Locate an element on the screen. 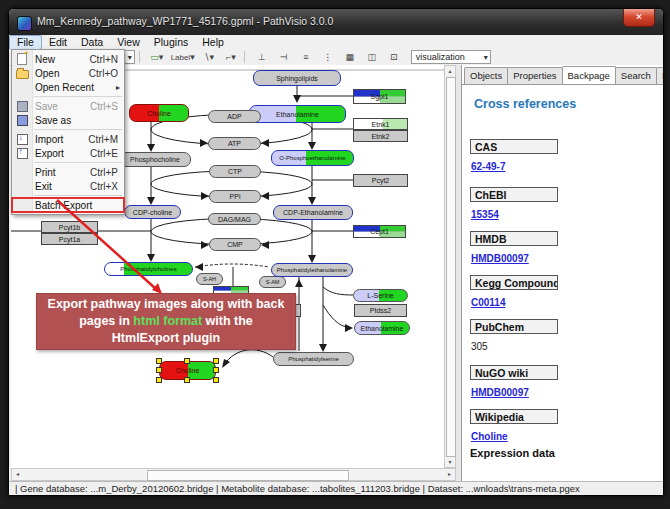  file-menu-open: Open Ctrl+O is located at coordinates (68, 73).